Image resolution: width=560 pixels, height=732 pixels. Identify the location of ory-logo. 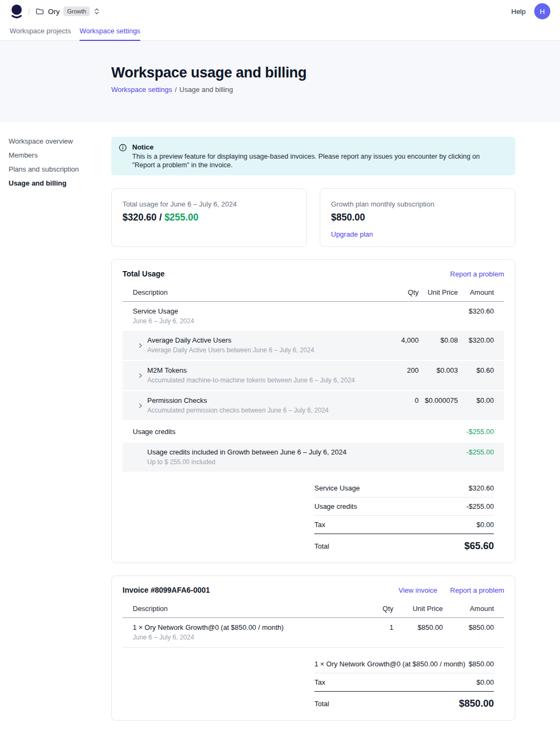
(17, 12).